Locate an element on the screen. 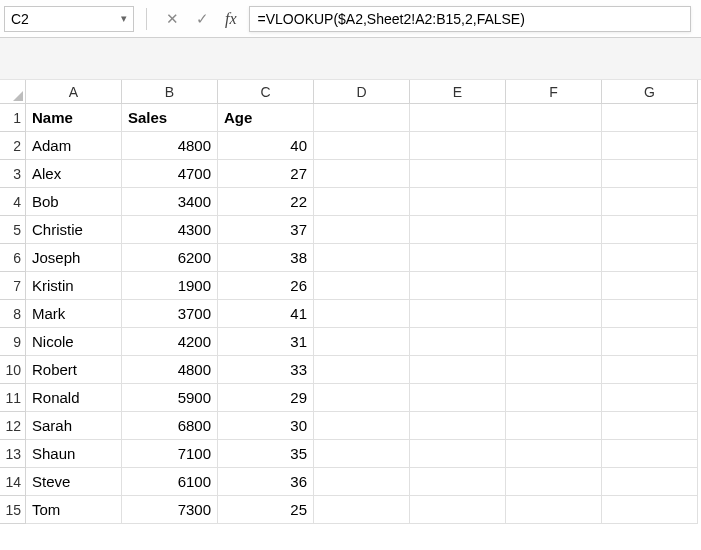  cell-name: Ronald is located at coordinates (74, 398).